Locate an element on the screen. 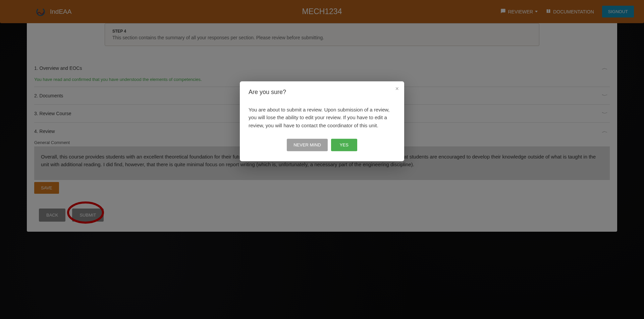 This screenshot has height=319, width=644. yes-button: YES is located at coordinates (344, 145).